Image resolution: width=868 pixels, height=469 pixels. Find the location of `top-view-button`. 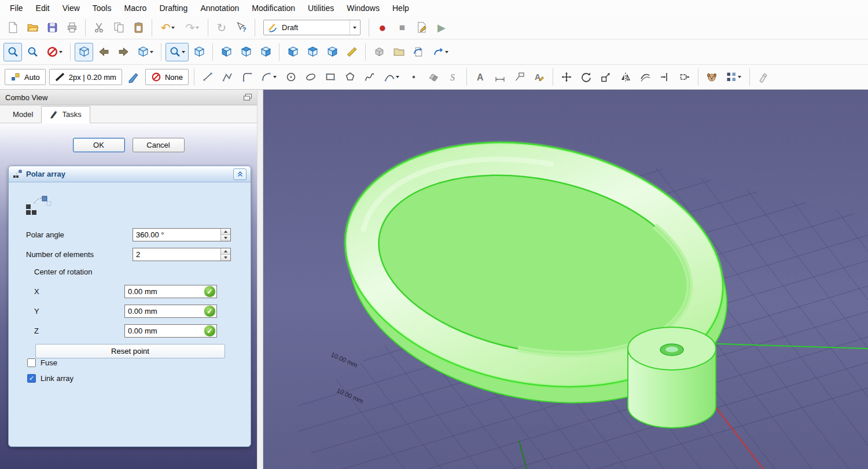

top-view-button is located at coordinates (246, 52).